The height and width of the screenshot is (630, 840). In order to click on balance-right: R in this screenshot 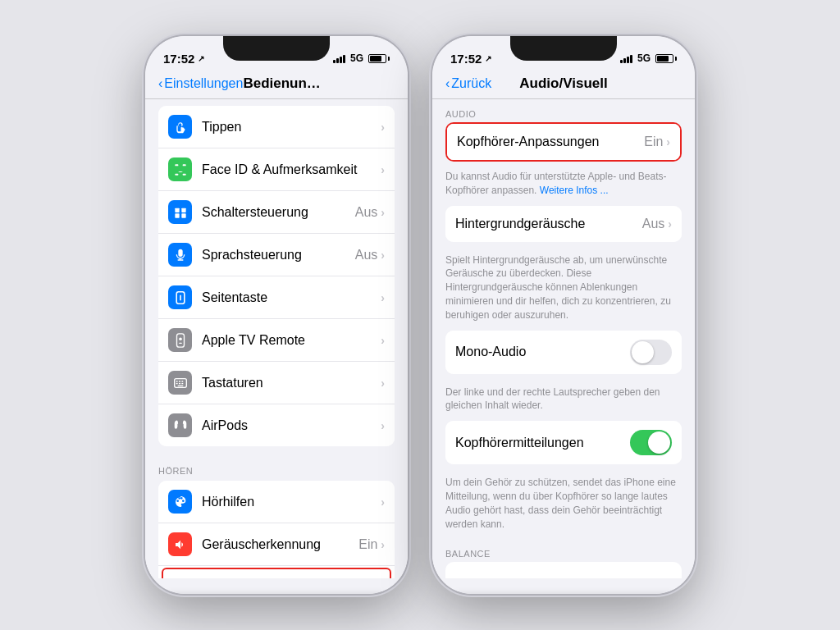, I will do `click(664, 578)`.